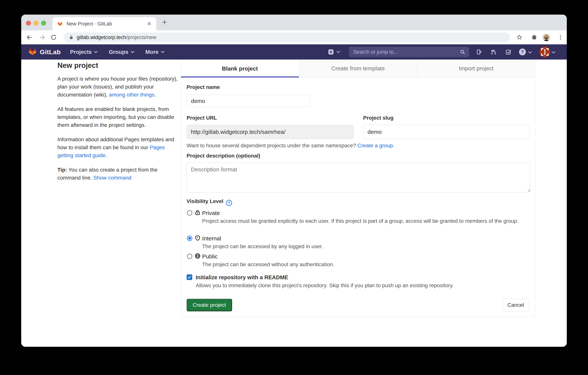 This screenshot has height=375, width=588. What do you see at coordinates (545, 52) in the screenshot?
I see `avatar-identicon` at bounding box center [545, 52].